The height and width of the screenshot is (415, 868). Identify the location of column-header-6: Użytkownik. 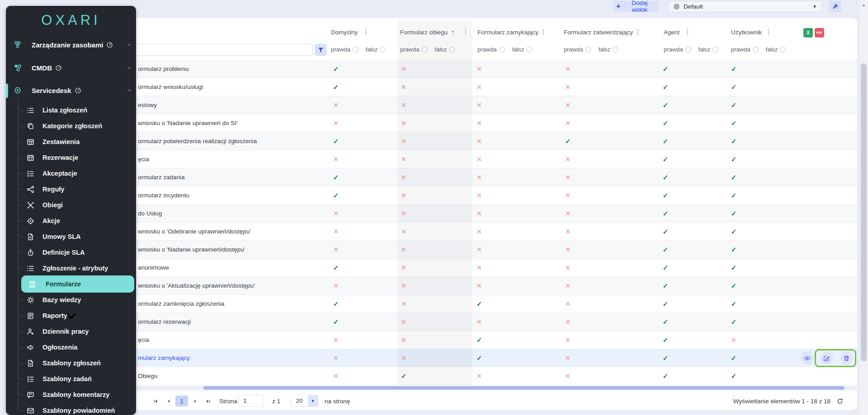
(746, 33).